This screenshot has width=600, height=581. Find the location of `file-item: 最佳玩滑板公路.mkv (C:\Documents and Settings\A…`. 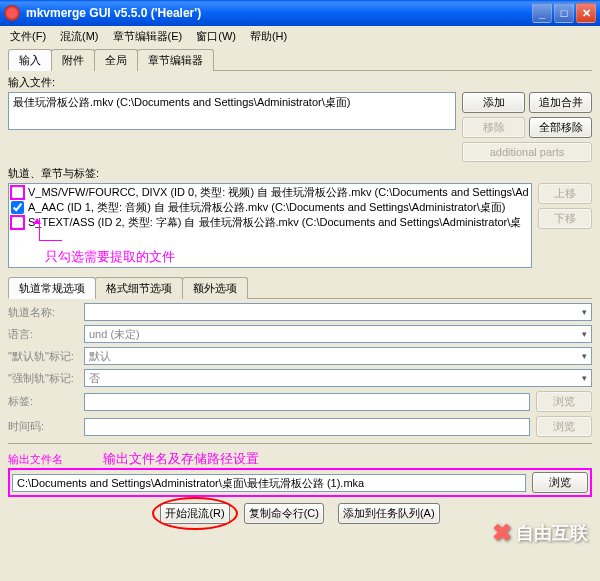

file-item: 最佳玩滑板公路.mkv (C:\Documents and Settings\A… is located at coordinates (232, 102).